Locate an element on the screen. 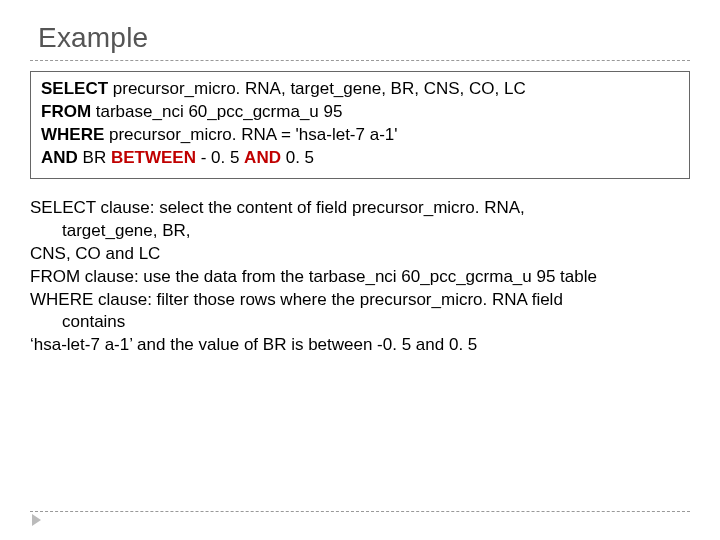 The width and height of the screenshot is (720, 540). divider-top is located at coordinates (360, 60).